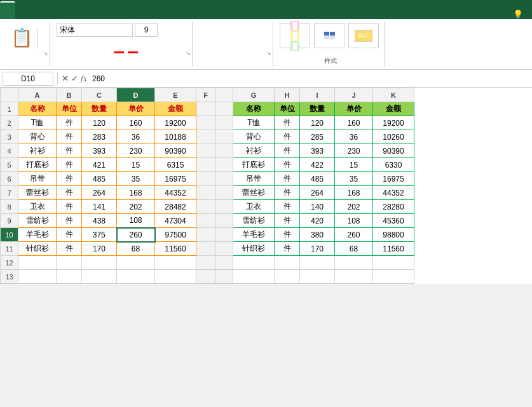 The width and height of the screenshot is (532, 407). What do you see at coordinates (394, 95) in the screenshot?
I see `col-header-k: K` at bounding box center [394, 95].